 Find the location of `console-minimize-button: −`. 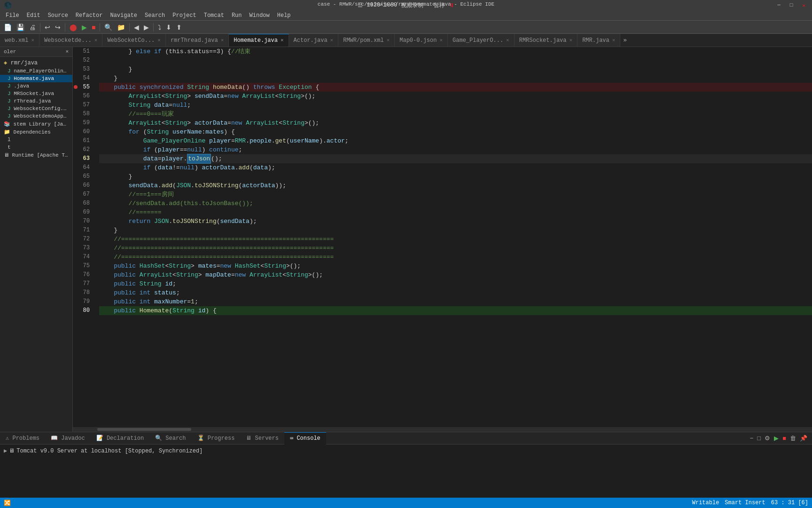

console-minimize-button: − is located at coordinates (752, 438).